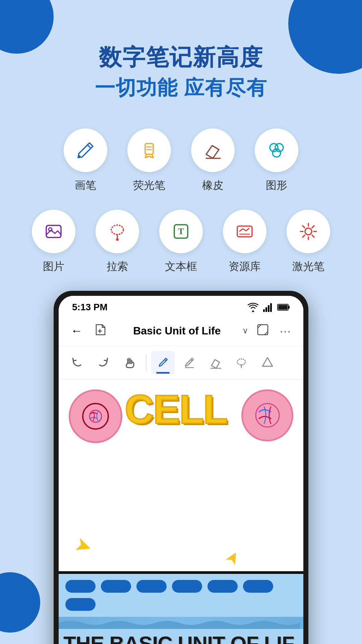 The width and height of the screenshot is (362, 644). I want to click on textbox-icon: T, so click(181, 231).